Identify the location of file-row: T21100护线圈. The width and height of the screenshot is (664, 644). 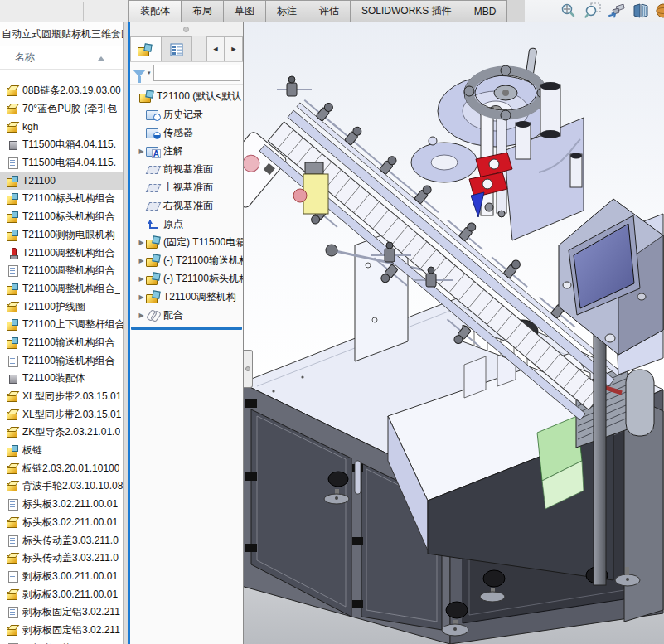
(61, 307).